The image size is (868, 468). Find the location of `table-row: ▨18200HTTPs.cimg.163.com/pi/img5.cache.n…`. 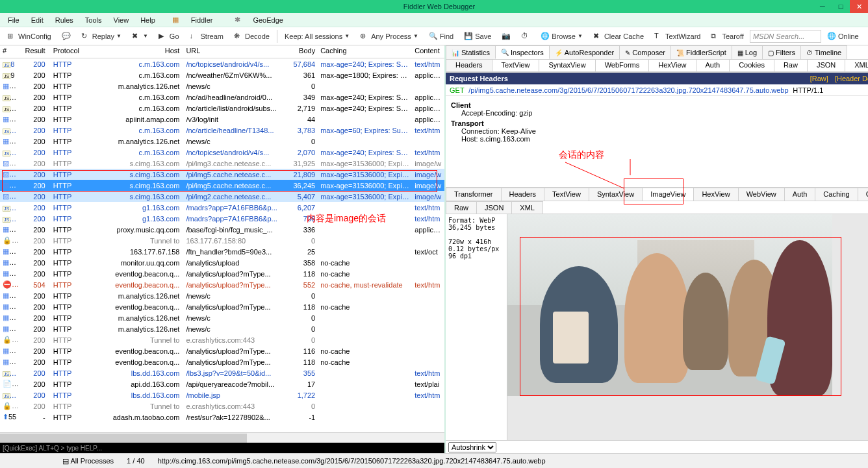

table-row: ▨18200HTTPs.cimg.163.com/pi/img5.cache.n… is located at coordinates (222, 174).